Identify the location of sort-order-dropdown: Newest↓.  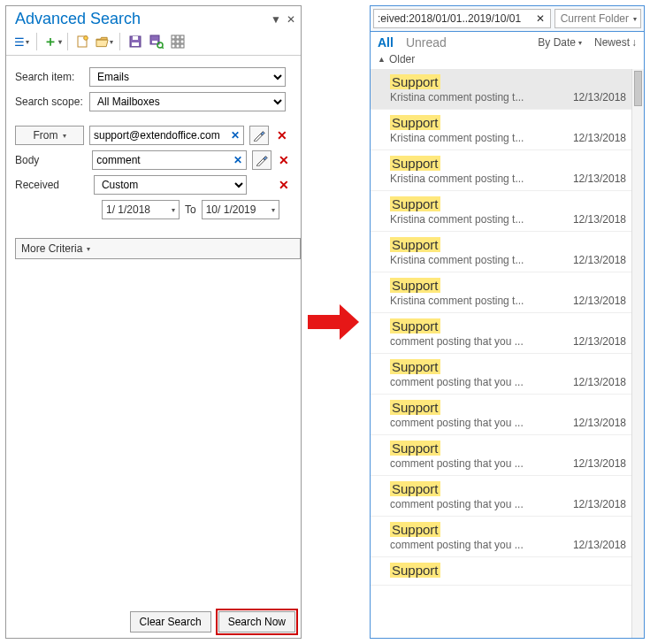
(616, 42).